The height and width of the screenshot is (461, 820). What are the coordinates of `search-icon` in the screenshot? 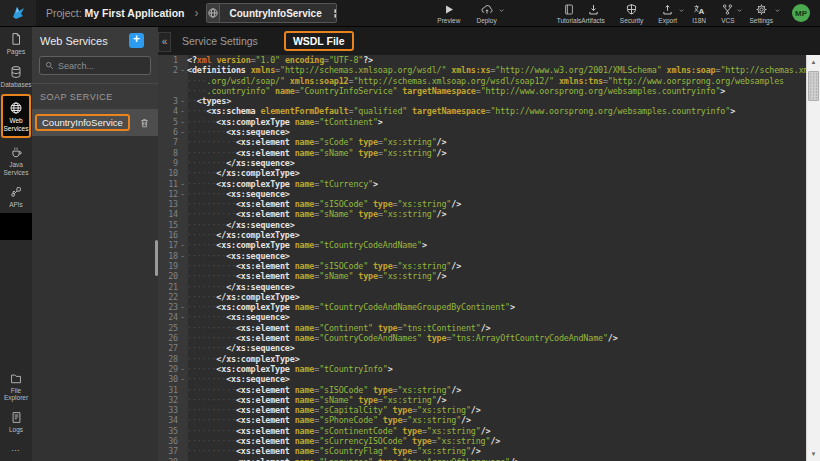 It's located at (50, 66).